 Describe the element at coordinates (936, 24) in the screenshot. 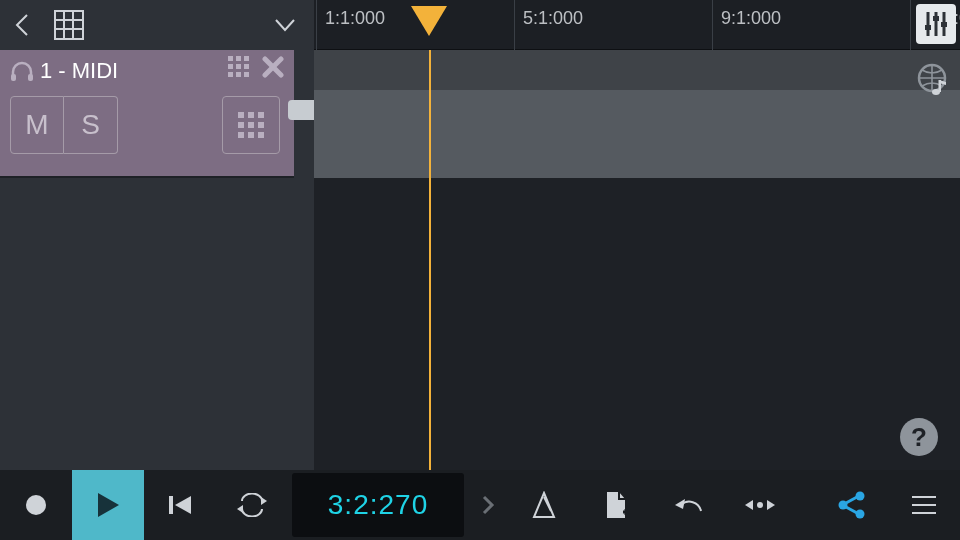

I see `mixer-button` at that location.